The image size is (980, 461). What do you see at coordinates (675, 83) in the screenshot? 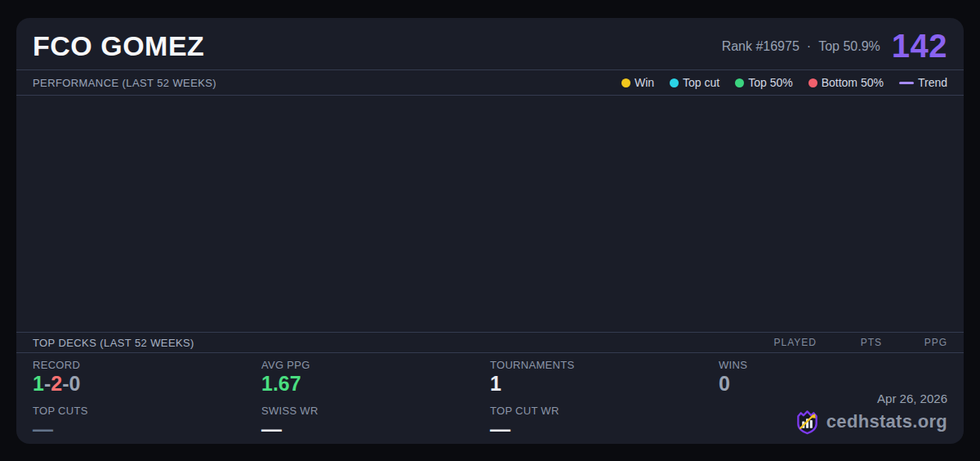
I see `top-cut-dot-icon` at bounding box center [675, 83].